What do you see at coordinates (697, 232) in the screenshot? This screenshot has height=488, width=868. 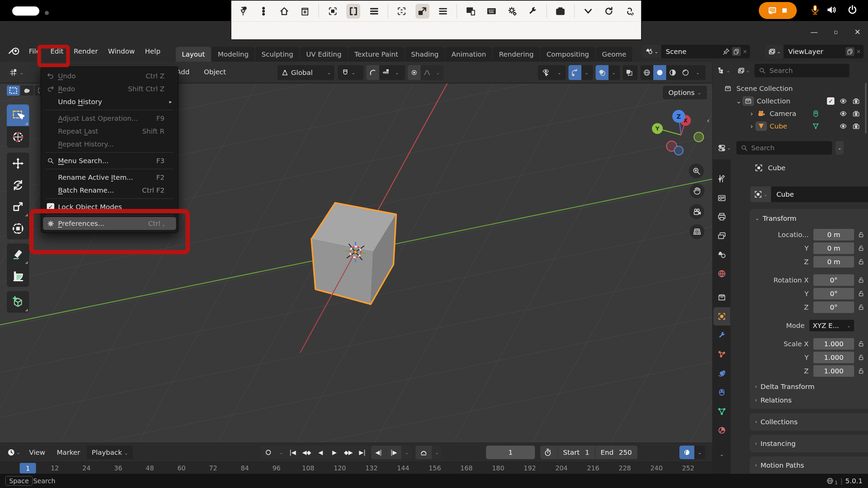 I see `grid-ortho-icon` at bounding box center [697, 232].